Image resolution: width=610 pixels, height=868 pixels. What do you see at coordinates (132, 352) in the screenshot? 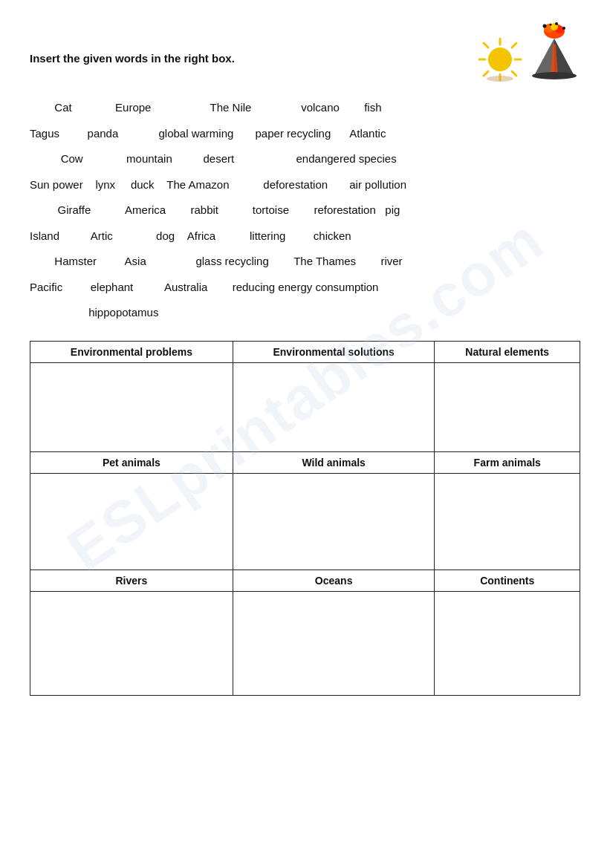
I see `header-environmental-problems: Environmental problems` at bounding box center [132, 352].